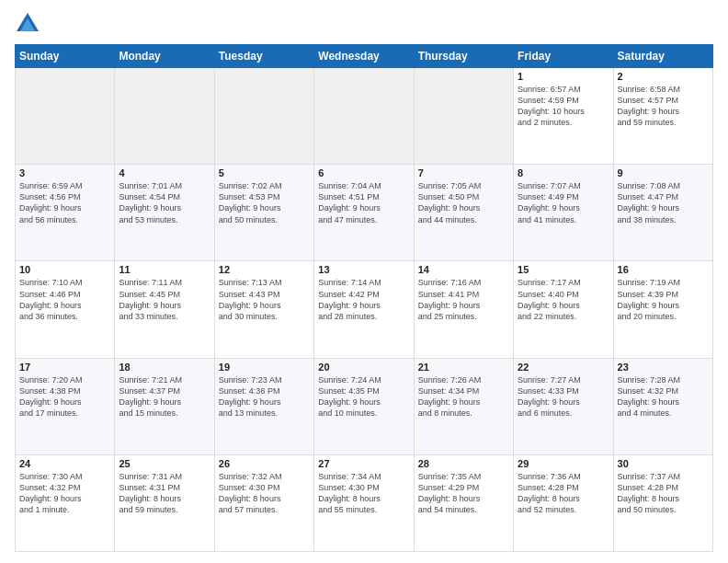  Describe the element at coordinates (364, 407) in the screenshot. I see `calendar-cell: 20Sunrise: 7:24 AM Sunset: 4:35 PM Dayli…` at that location.